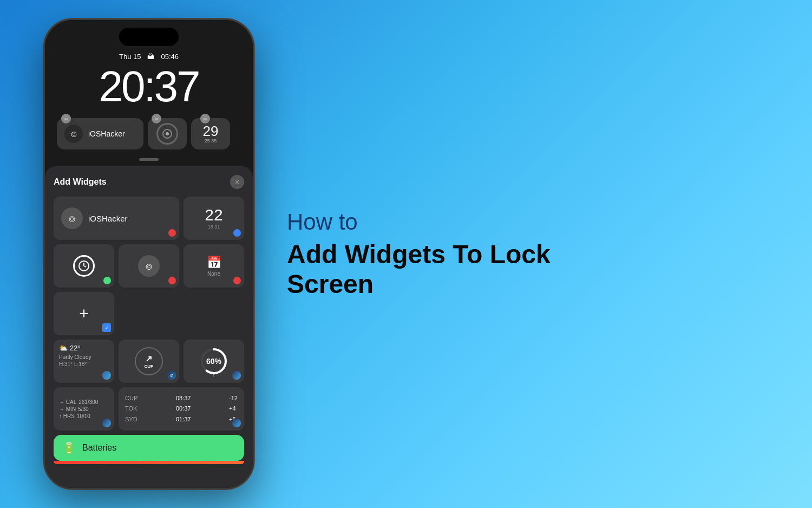 The image size is (812, 508). I want to click on drag-indicator, so click(149, 159).